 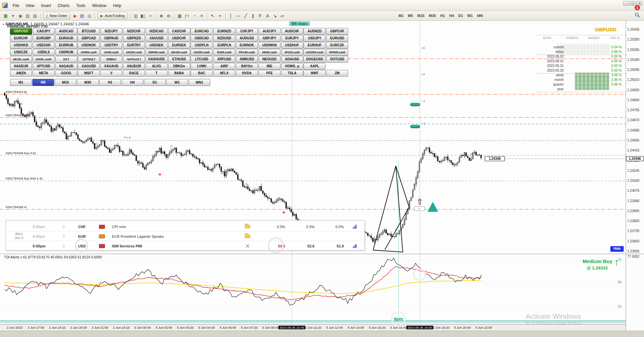 I want to click on zoom-in-icon: ⊕, so click(x=161, y=16).